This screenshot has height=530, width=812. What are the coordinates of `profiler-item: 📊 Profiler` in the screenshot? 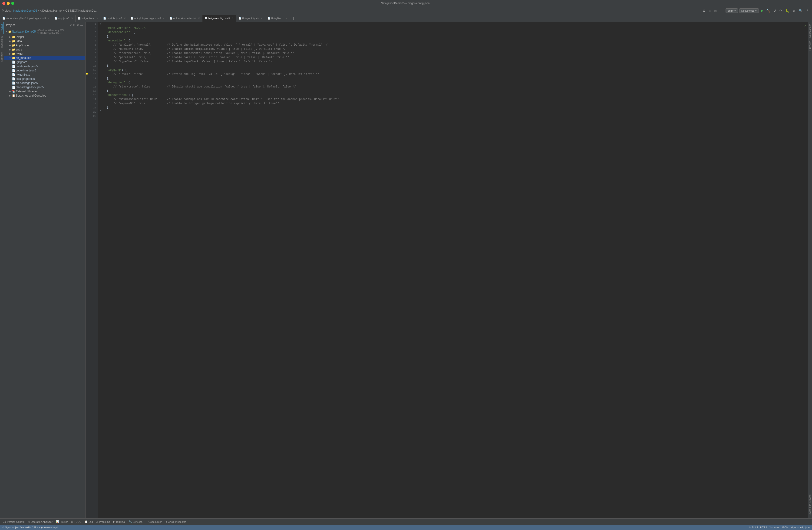 It's located at (62, 522).